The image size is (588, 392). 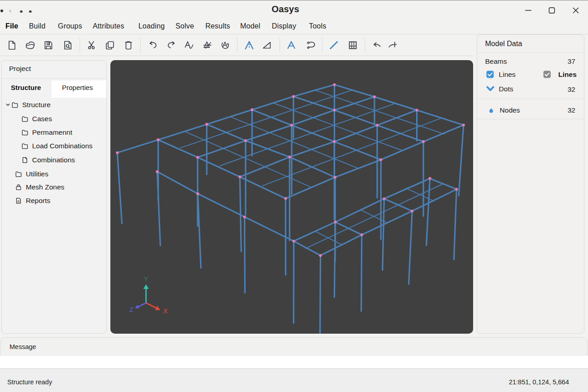 What do you see at coordinates (146, 279) in the screenshot?
I see `svg-text: Y` at bounding box center [146, 279].